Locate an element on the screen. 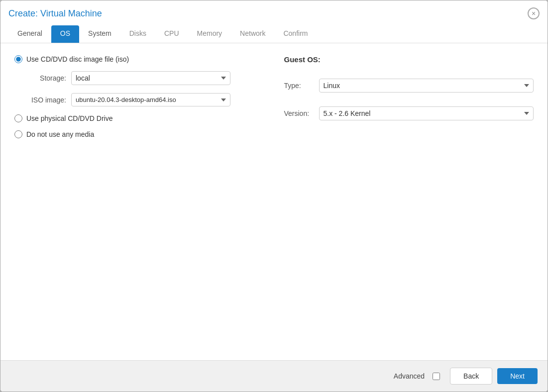 The height and width of the screenshot is (392, 548). advanced-checkbox is located at coordinates (436, 376).